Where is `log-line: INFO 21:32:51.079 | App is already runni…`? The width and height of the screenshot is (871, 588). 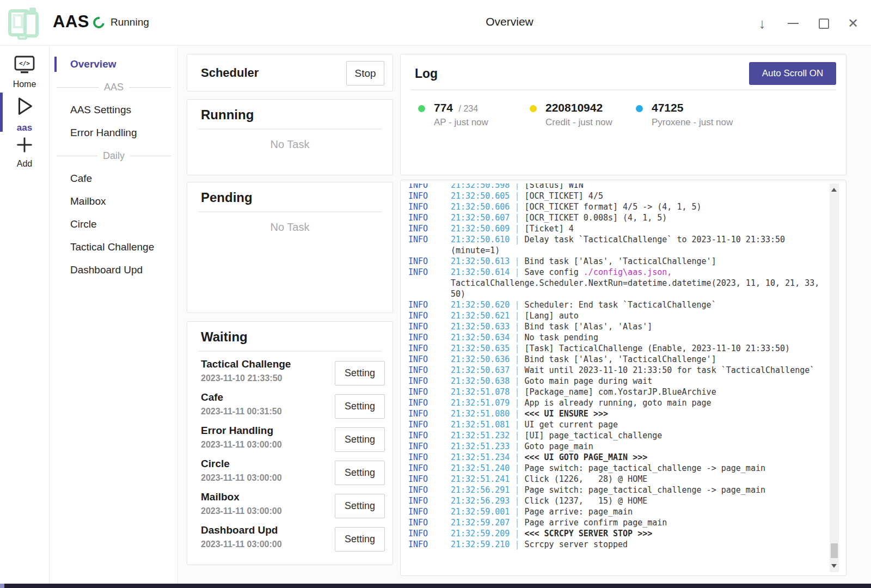 log-line: INFO 21:32:51.079 | App is already runni… is located at coordinates (615, 403).